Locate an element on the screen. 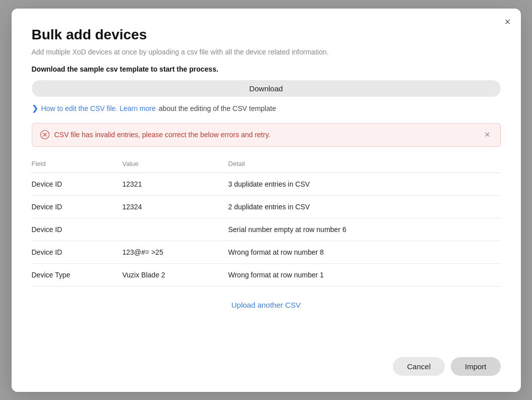 Image resolution: width=532 pixels, height=400 pixels. error-circle-icon is located at coordinates (45, 135).